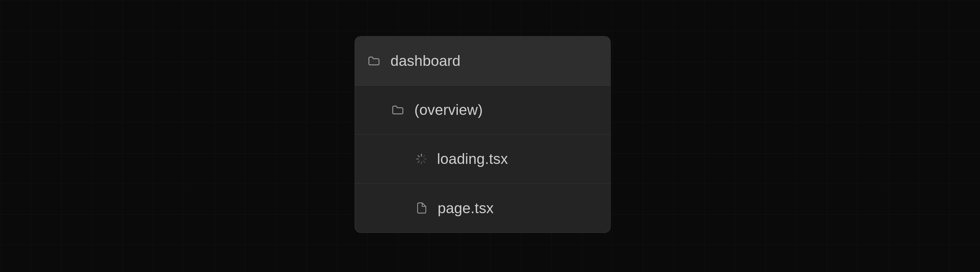 Image resolution: width=980 pixels, height=272 pixels. What do you see at coordinates (466, 208) in the screenshot?
I see `tree-label: page.tsx` at bounding box center [466, 208].